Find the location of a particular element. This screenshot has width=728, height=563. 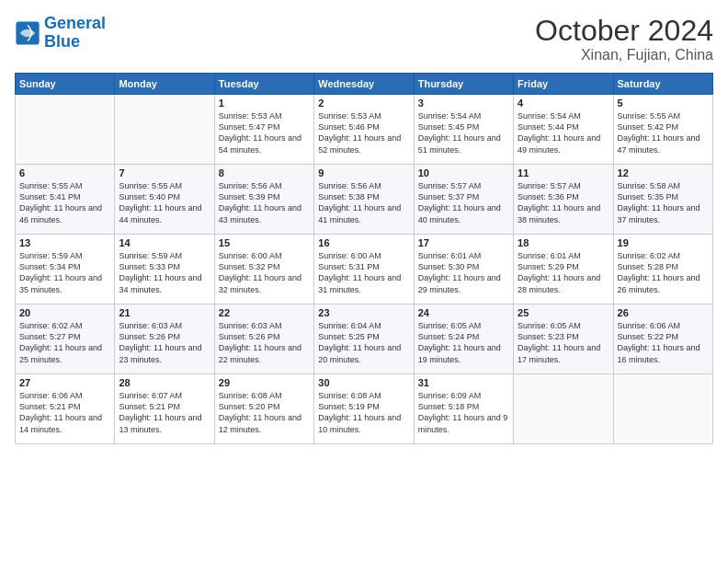

calendar-cell: 8Sunrise: 5:56 AM Sunset: 5:39 PM Daylig… is located at coordinates (264, 200).